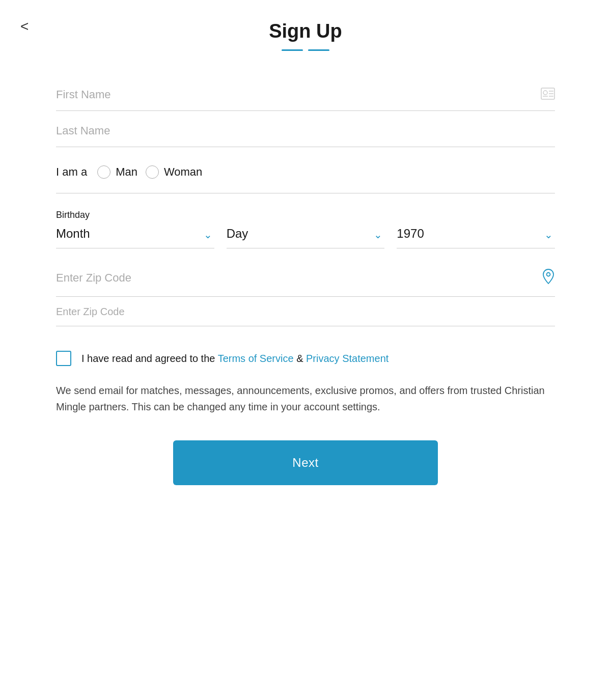  Describe the element at coordinates (378, 235) in the screenshot. I see `day-chevron-icon: ⌄` at that location.